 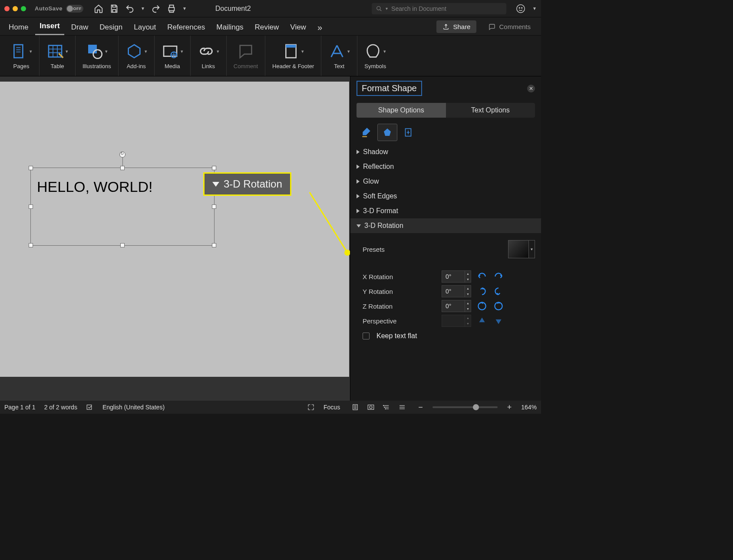 I want to click on page-indicator: Page 1 of 1, so click(x=20, y=407).